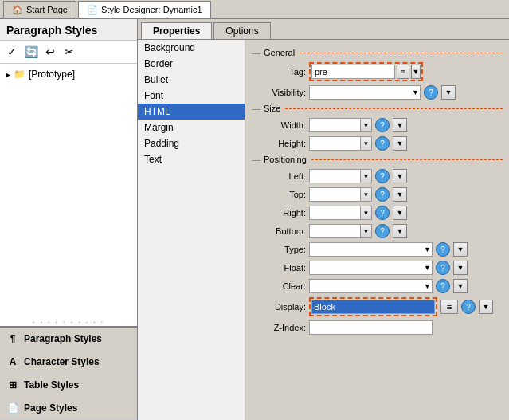 The height and width of the screenshot is (420, 509). Describe the element at coordinates (335, 176) in the screenshot. I see `left-input` at that location.